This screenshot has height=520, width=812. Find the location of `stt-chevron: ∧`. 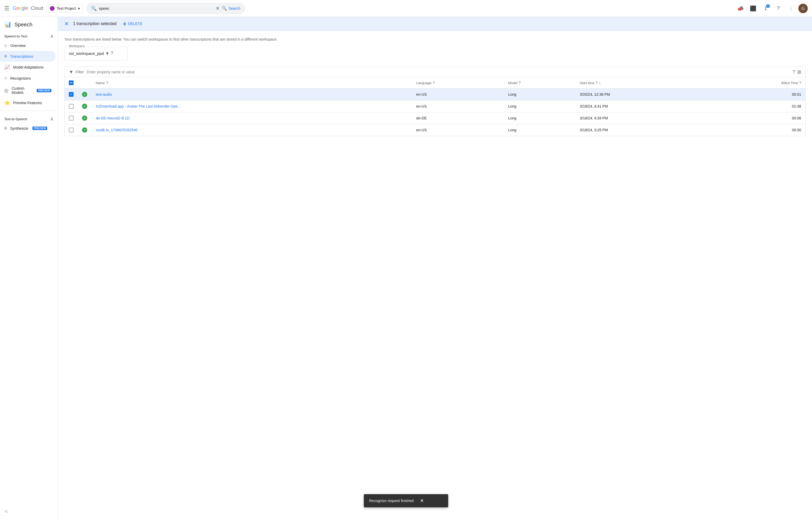

stt-chevron: ∧ is located at coordinates (52, 36).